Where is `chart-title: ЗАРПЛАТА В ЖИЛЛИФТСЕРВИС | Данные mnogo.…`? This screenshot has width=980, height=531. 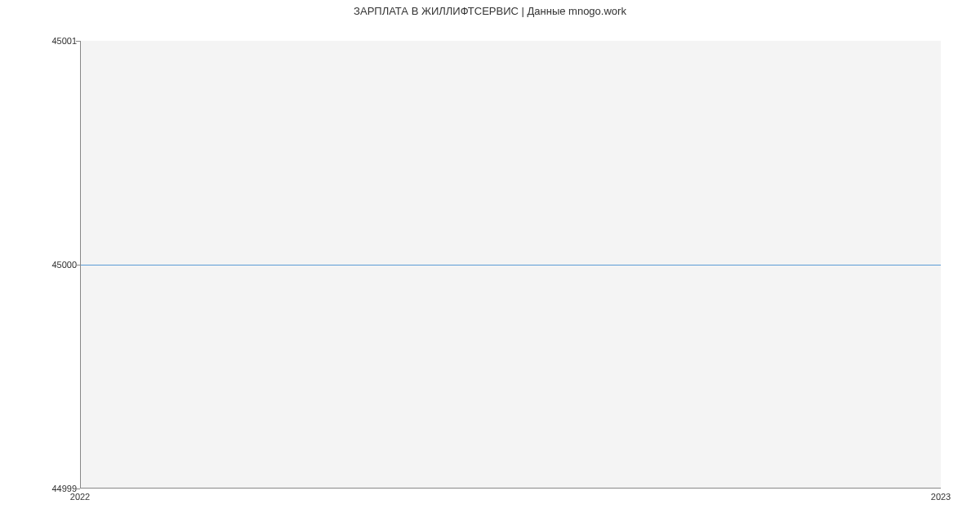 chart-title: ЗАРПЛАТА В ЖИЛЛИФТСЕРВИС | Данные mnogo.… is located at coordinates (490, 8).